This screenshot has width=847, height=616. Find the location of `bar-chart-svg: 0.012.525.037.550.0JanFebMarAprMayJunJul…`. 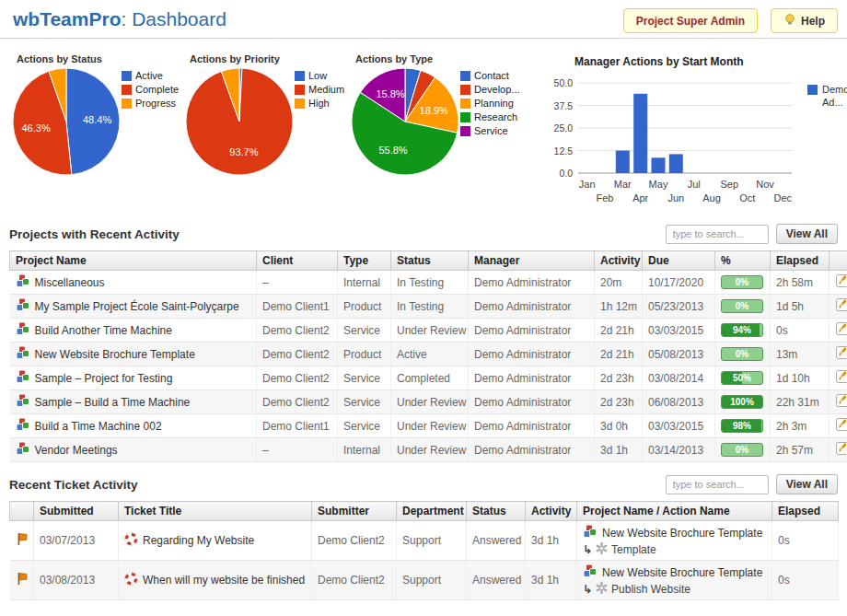

bar-chart-svg: 0.012.525.037.550.0JanFebMarAprMayJunJul… is located at coordinates (697, 143).